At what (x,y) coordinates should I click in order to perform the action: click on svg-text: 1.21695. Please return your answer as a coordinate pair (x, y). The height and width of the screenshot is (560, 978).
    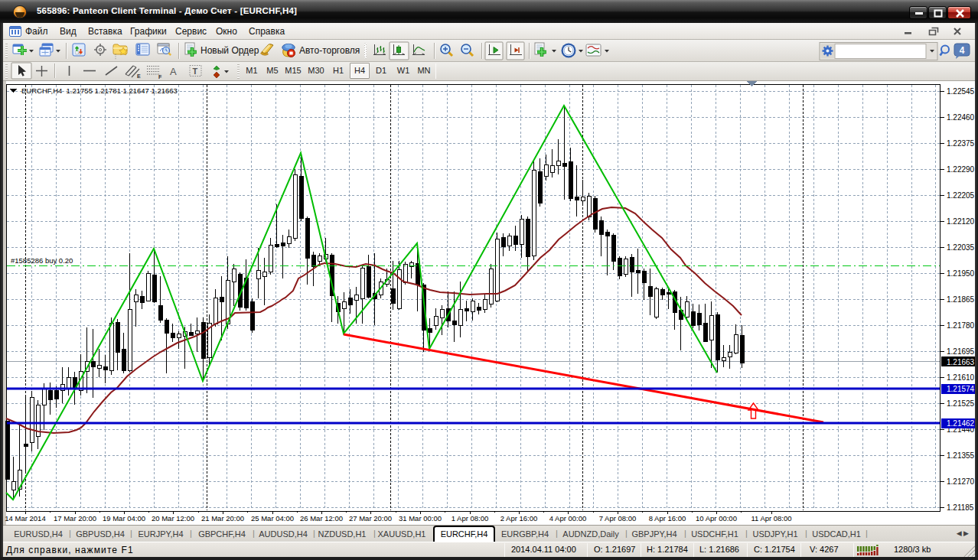
    Looking at the image, I should click on (961, 352).